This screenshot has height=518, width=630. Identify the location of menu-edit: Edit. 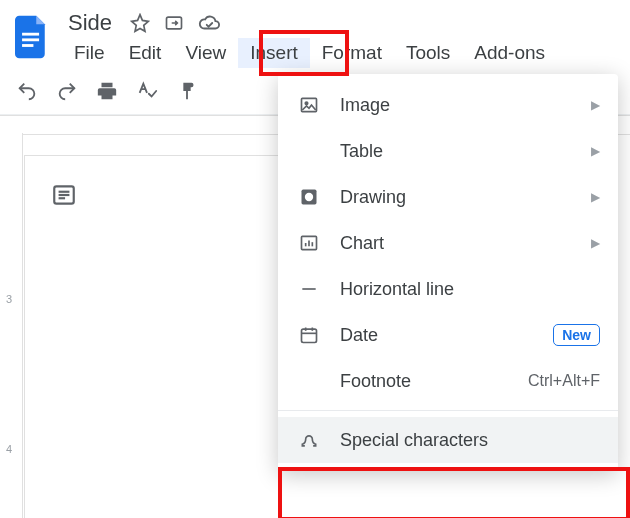
(146, 53).